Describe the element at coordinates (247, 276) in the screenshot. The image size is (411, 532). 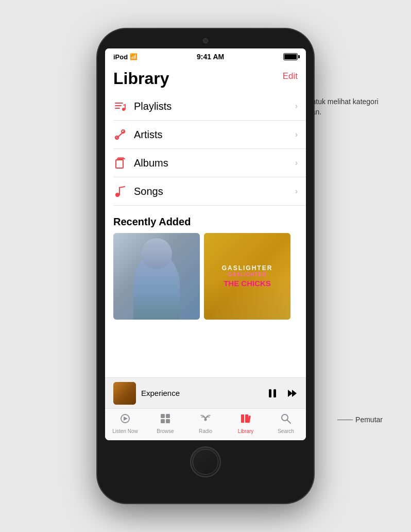
I see `album-thumb-2: GASLIGHTER GASLIGHTER THE CHICKS` at that location.